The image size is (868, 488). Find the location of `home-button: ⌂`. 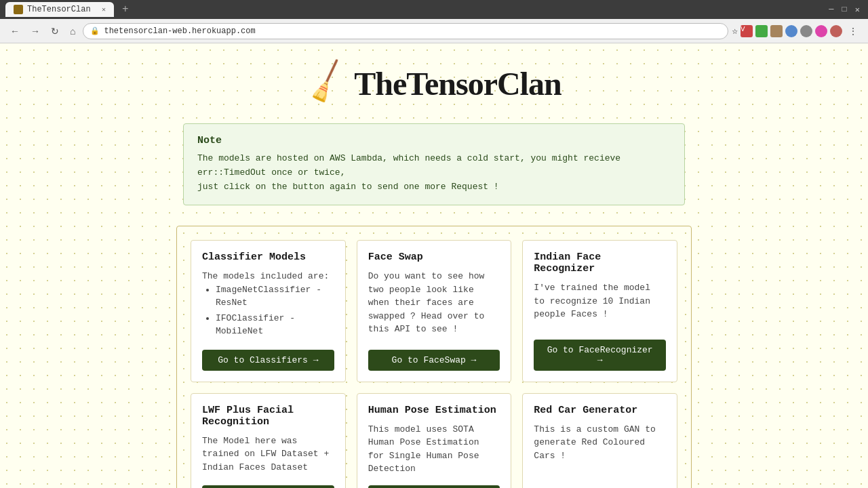

home-button: ⌂ is located at coordinates (73, 31).